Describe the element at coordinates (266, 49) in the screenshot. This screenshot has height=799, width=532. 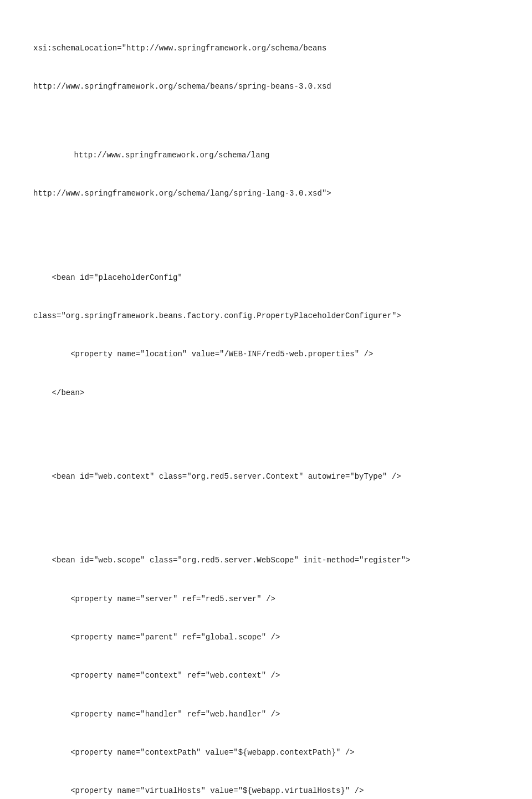
I see `code-line-1: xsi:schemaLocation="http://www.springfra…` at that location.